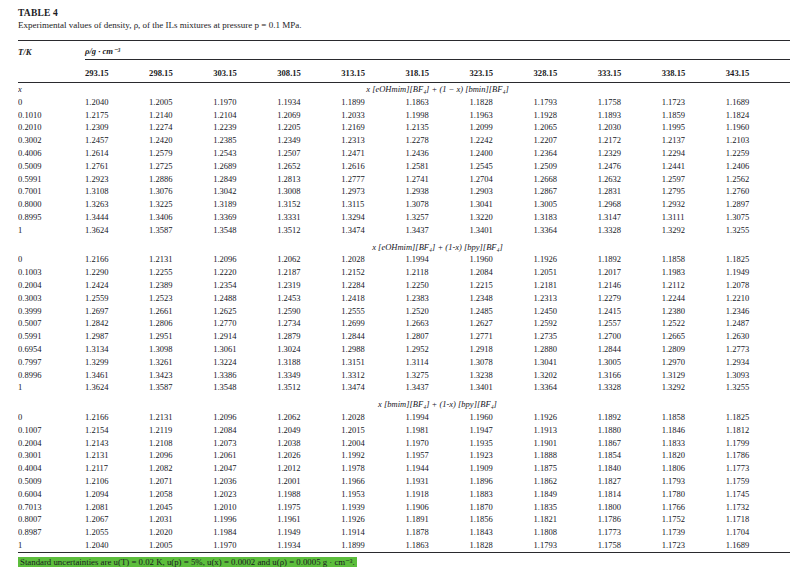 The width and height of the screenshot is (808, 570). Describe the element at coordinates (404, 72) in the screenshot. I see `temp-header-row: 293.15298.15303.15308.15313.15318.15323.…` at that location.